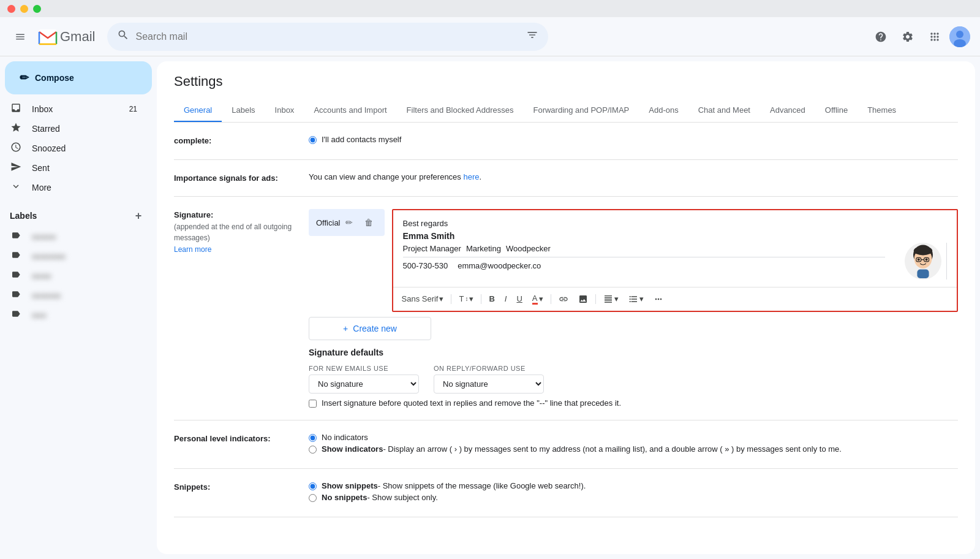 The width and height of the screenshot is (980, 559). What do you see at coordinates (453, 485) in the screenshot?
I see `show-snippets-label: Show snippets- Show snippets of the mess…` at bounding box center [453, 485].